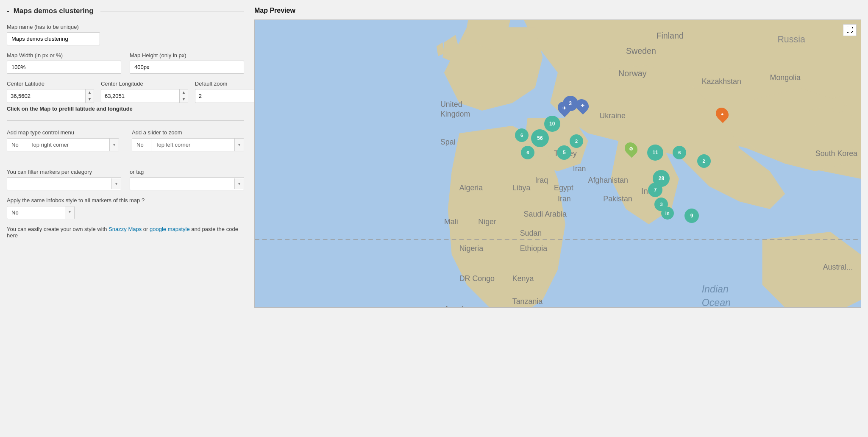  I want to click on filter-tag-label: or tag, so click(187, 172).